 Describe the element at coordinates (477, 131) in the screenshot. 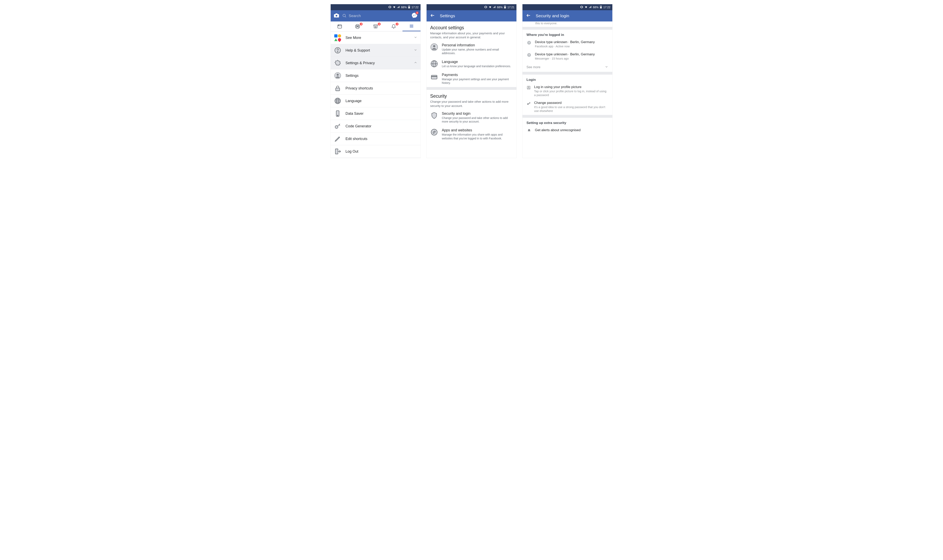

I see `item-title: Apps and websites` at that location.